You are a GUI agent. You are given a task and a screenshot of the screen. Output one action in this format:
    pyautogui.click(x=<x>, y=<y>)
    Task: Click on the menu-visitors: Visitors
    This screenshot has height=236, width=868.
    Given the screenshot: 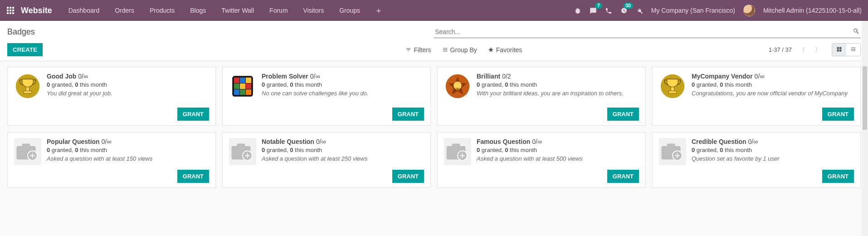 What is the action you would take?
    pyautogui.click(x=314, y=10)
    